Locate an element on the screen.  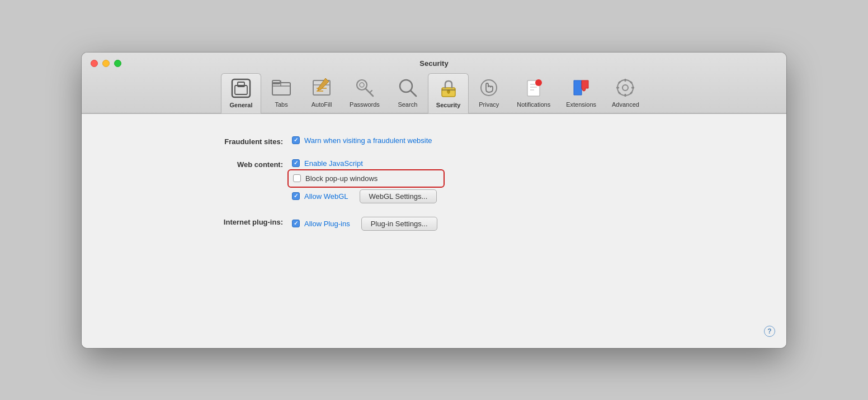
maximize-button is located at coordinates (117, 64).